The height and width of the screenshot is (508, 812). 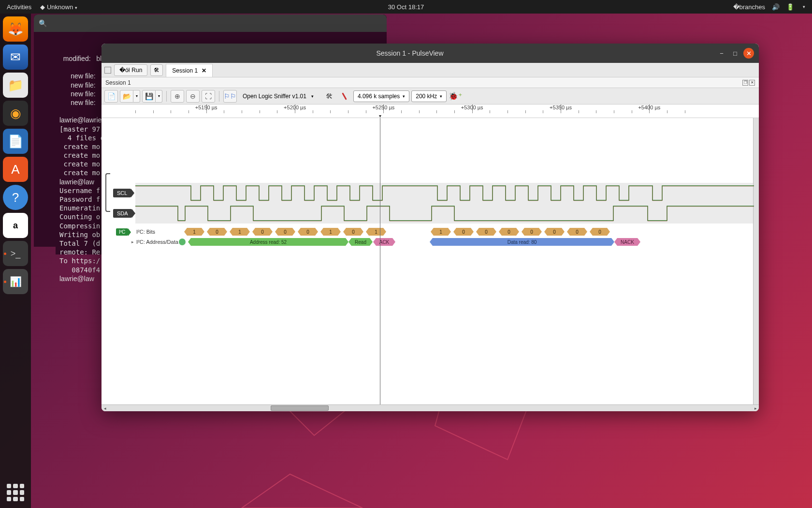 I want to click on run-button: �ół Run, so click(x=130, y=70).